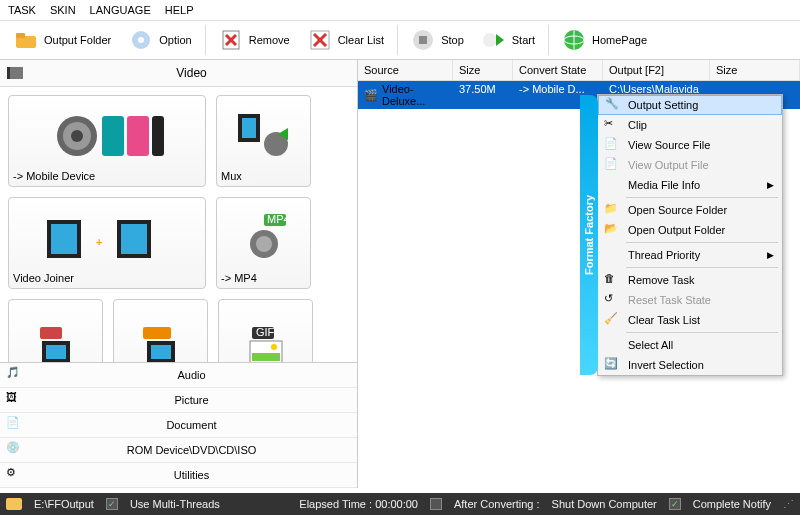 This screenshot has height=515, width=800. I want to click on disc-icon: 💿, so click(15, 450).